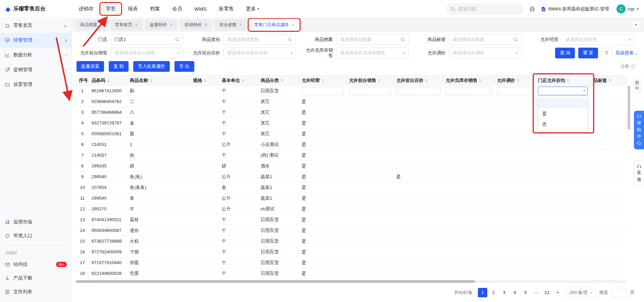  Describe the element at coordinates (547, 293) in the screenshot. I see `pager-page-21: 21` at that location.